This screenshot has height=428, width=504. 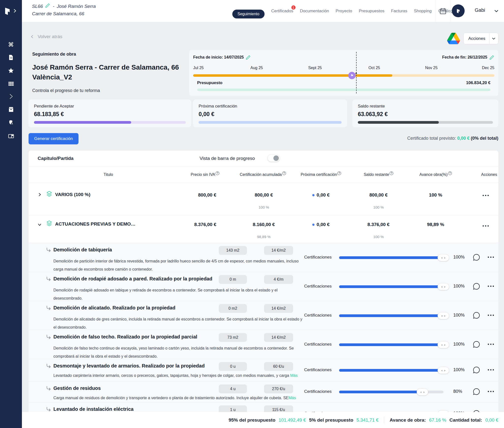 I want to click on documents-icon, so click(x=11, y=58).